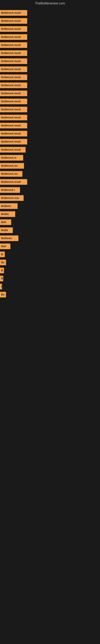  I want to click on bar-label: Bo, so click(3, 262).